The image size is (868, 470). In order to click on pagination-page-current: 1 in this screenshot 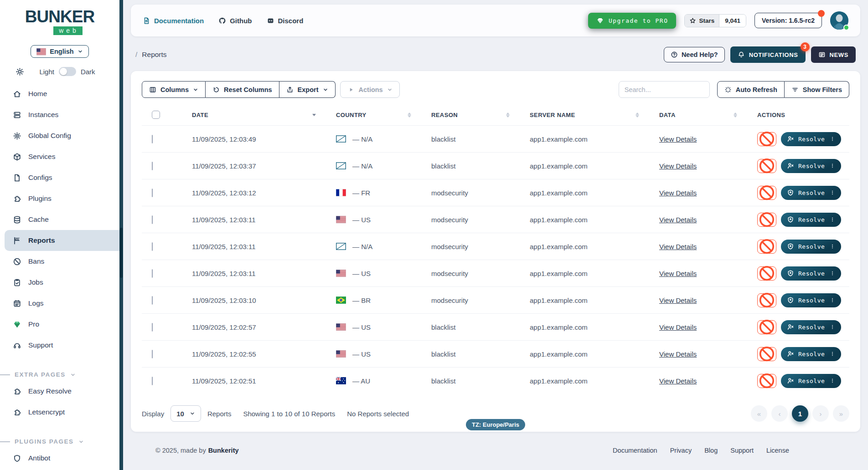, I will do `click(800, 414)`.